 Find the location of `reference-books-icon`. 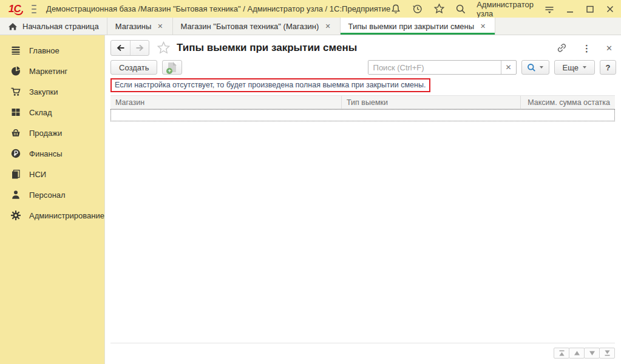

reference-books-icon is located at coordinates (16, 174).